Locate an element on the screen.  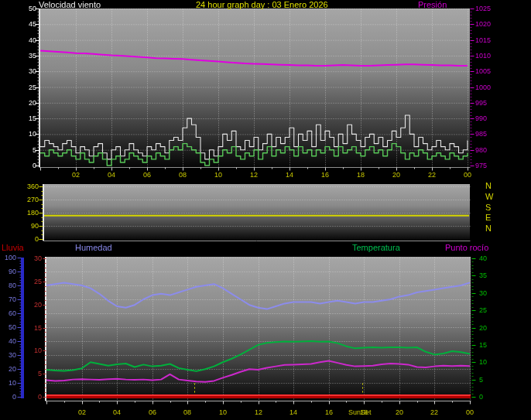
temperature-axis-tick: 40 is located at coordinates (483, 258).